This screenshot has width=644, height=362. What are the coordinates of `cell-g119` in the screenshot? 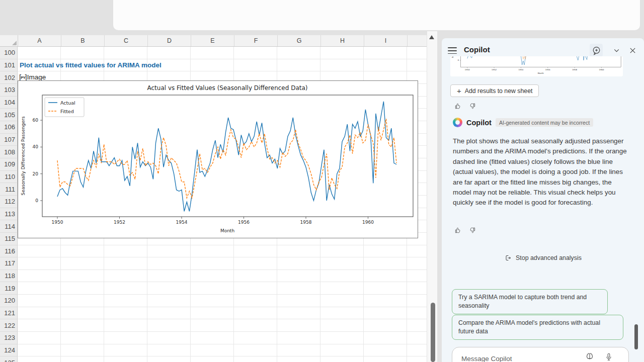 It's located at (299, 289).